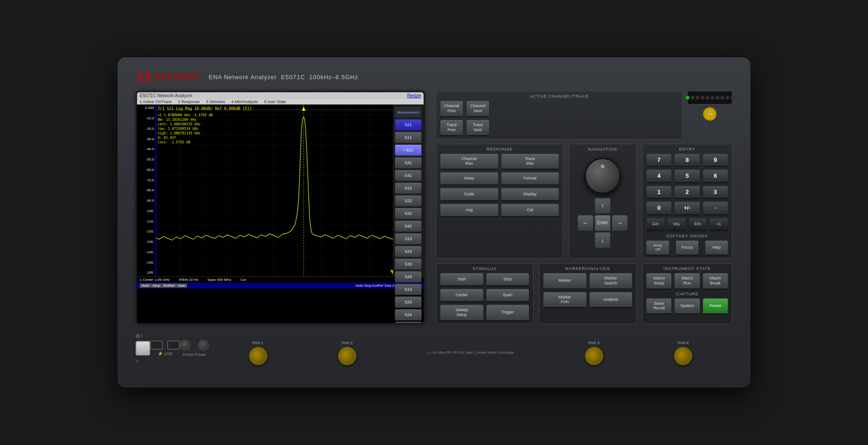 Image resolution: width=868 pixels, height=445 pixels. What do you see at coordinates (594, 353) in the screenshot?
I see `port-3-connector: Port 3` at bounding box center [594, 353].